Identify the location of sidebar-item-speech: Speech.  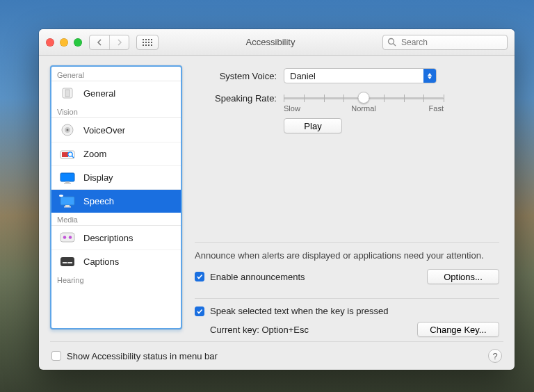
(116, 201).